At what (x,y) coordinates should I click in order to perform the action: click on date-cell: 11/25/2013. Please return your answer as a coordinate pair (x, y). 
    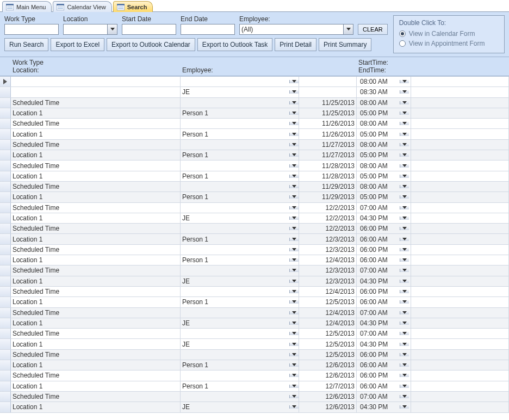
    Looking at the image, I should click on (328, 113).